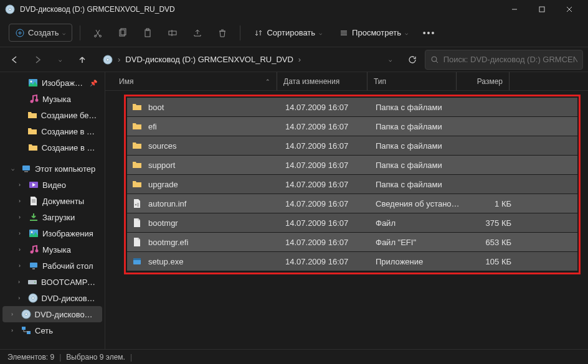 The height and width of the screenshot is (364, 588). Describe the element at coordinates (52, 99) in the screenshot. I see `sidebar-item: Музыка` at that location.